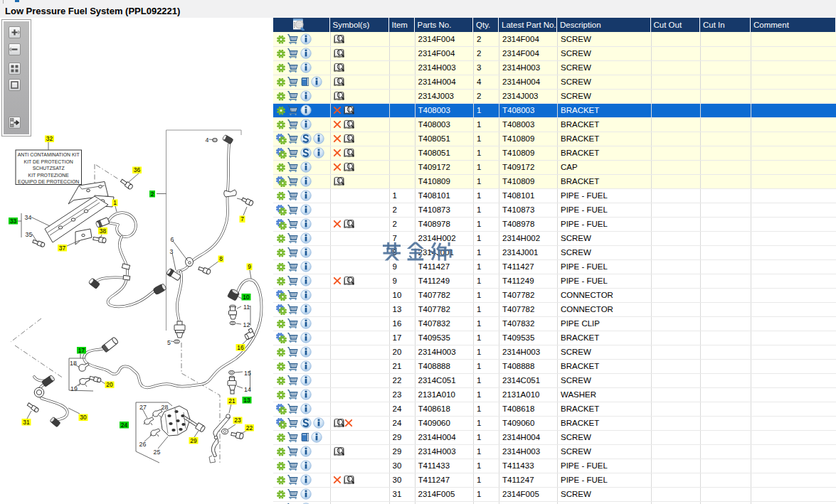 This screenshot has height=504, width=836. I want to click on svg-text: 6, so click(172, 240).